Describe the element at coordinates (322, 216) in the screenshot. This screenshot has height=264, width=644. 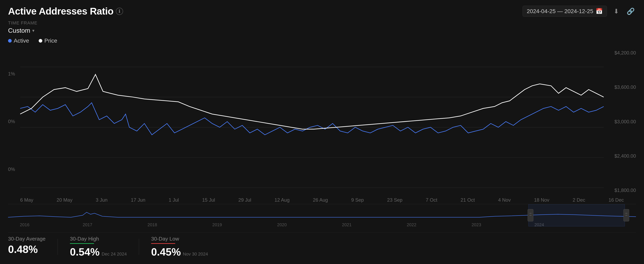
I see `mini-chart-svg: 2016 2017 2018 2019 2020 2021 2022 2023 …` at that location.